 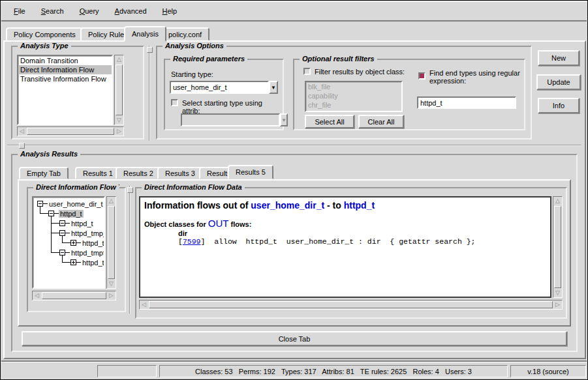 What do you see at coordinates (294, 12) in the screenshot?
I see `menu-bar: File Search Query Advanced Help` at bounding box center [294, 12].